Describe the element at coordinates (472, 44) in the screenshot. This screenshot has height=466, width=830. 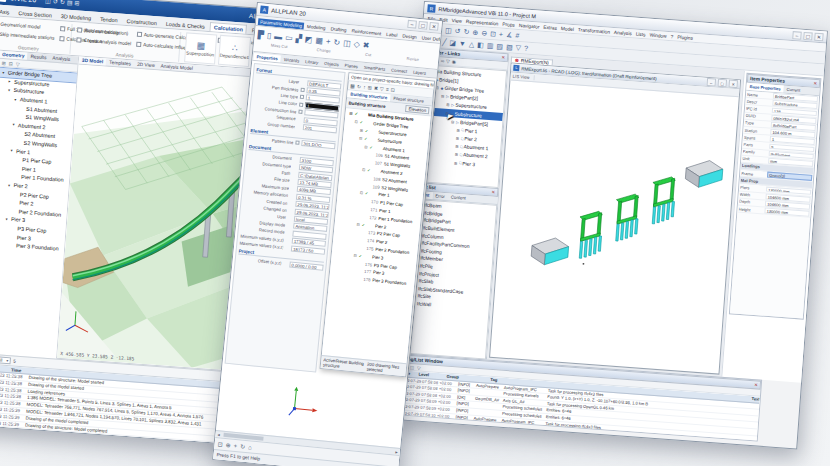
I see `support-icon: △` at that location.